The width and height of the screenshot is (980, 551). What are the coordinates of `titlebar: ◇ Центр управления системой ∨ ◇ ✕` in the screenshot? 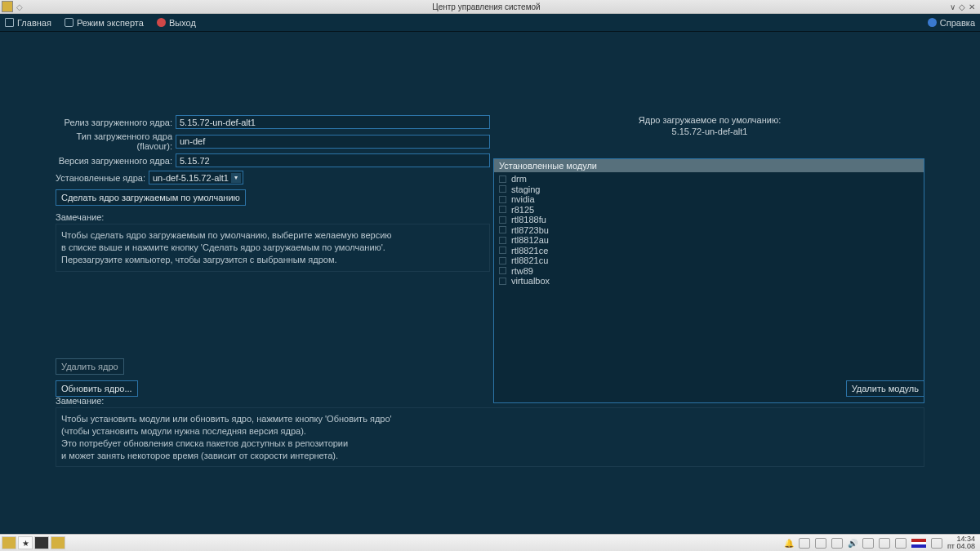 It's located at (490, 7).